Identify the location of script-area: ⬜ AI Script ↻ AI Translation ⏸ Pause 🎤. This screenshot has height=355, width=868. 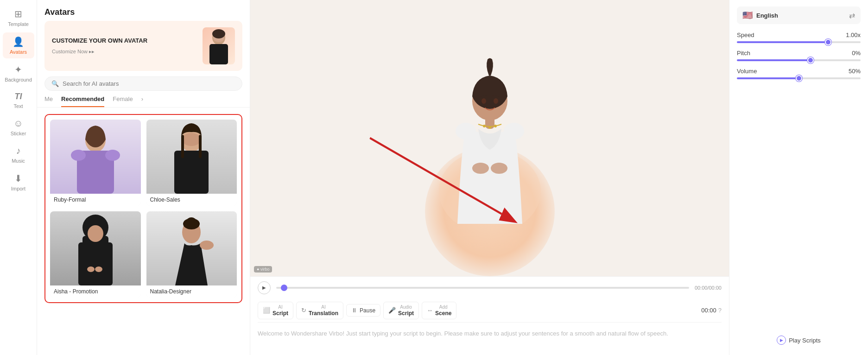
(489, 326).